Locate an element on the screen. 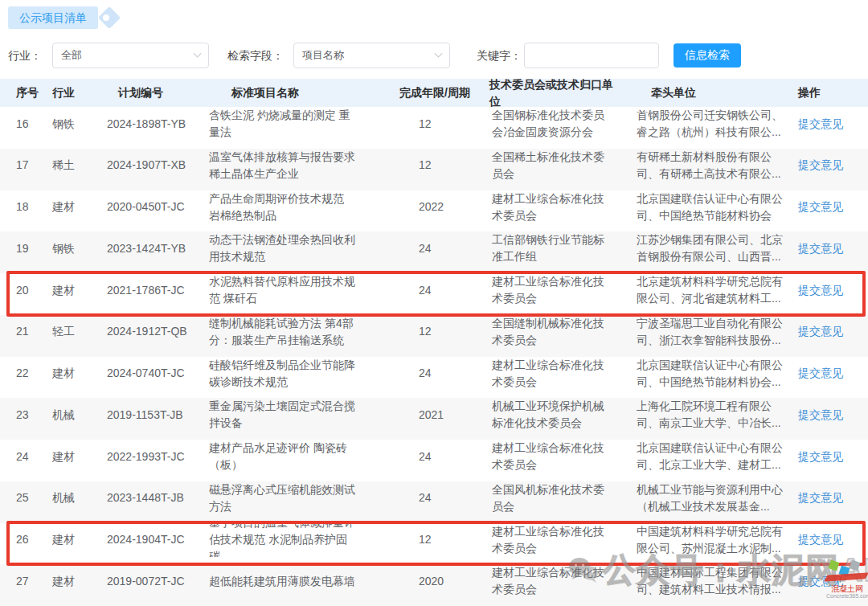 This screenshot has height=606, width=868. row-plan-number: 2023-1448T-JB is located at coordinates (157, 498).